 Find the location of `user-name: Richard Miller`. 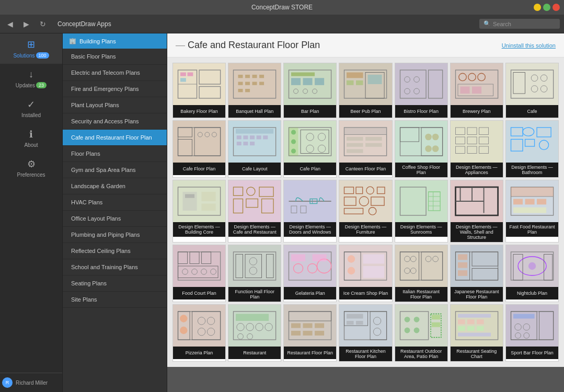

user-name: Richard Miller is located at coordinates (31, 383).